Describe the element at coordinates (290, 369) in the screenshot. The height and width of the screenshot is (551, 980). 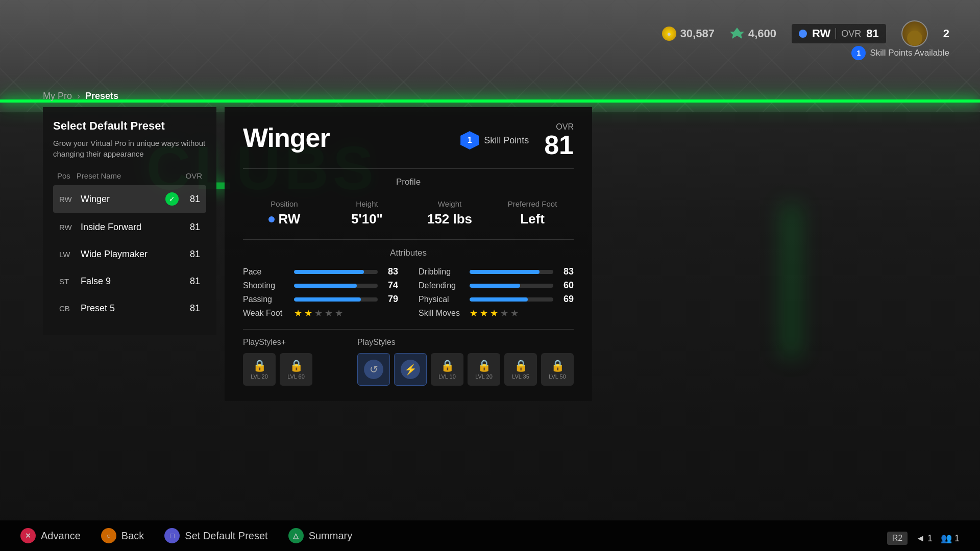
I see `ps-plus-icons: 🔒LVL 20🔒LVL 60` at that location.